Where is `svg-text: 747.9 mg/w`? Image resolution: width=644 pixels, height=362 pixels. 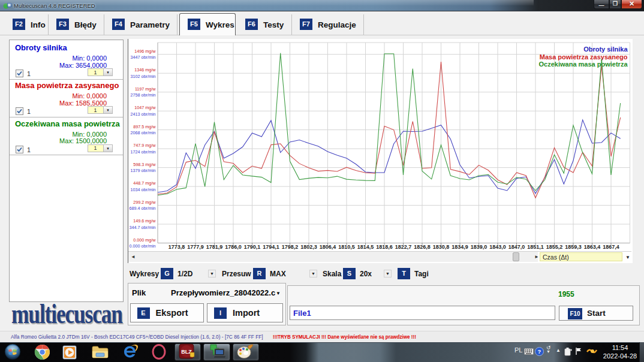
svg-text: 747.9 mg/w is located at coordinates (145, 145).